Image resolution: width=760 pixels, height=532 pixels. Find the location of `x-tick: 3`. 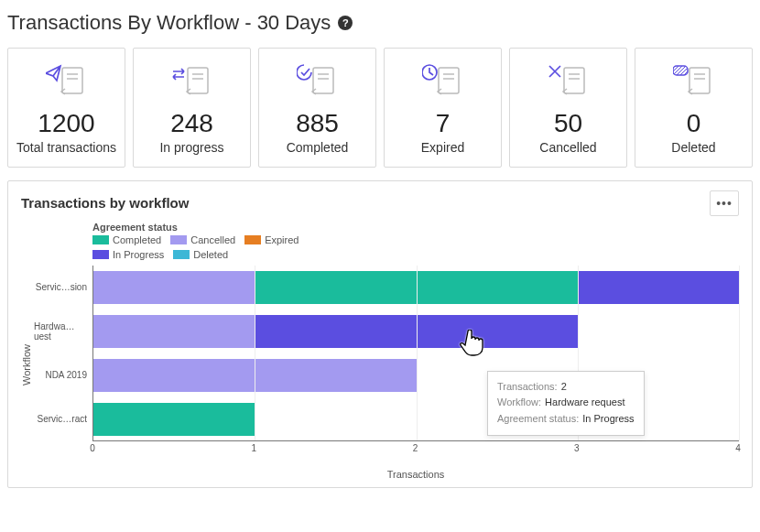

x-tick: 3 is located at coordinates (577, 449).